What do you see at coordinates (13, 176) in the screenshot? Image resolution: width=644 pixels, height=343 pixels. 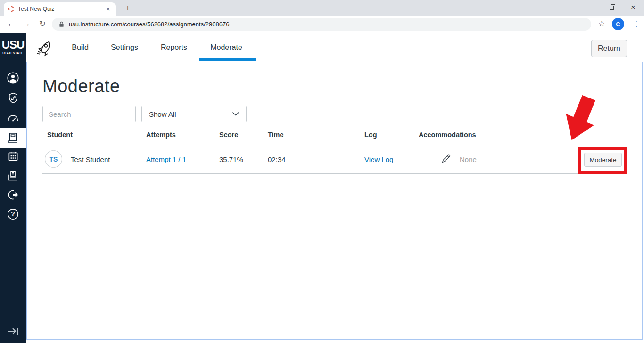 I see `inbox-icon` at bounding box center [13, 176].